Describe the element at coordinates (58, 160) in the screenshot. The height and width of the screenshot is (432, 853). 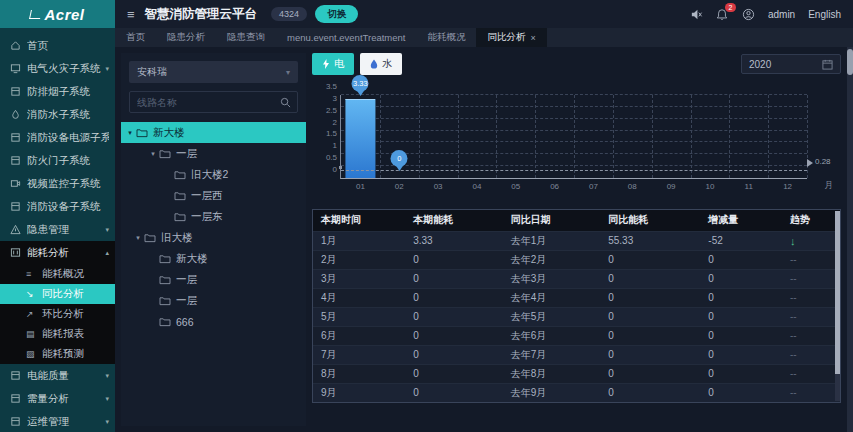
I see `sidebar-item-5: 防火门子系统` at that location.